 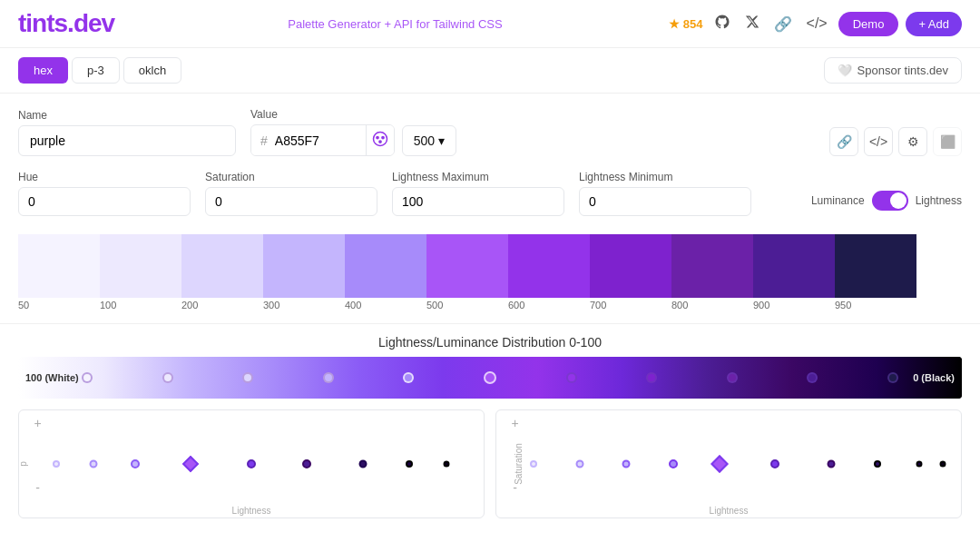 I want to click on scatter-right-x-label: Lightness, so click(x=730, y=510).